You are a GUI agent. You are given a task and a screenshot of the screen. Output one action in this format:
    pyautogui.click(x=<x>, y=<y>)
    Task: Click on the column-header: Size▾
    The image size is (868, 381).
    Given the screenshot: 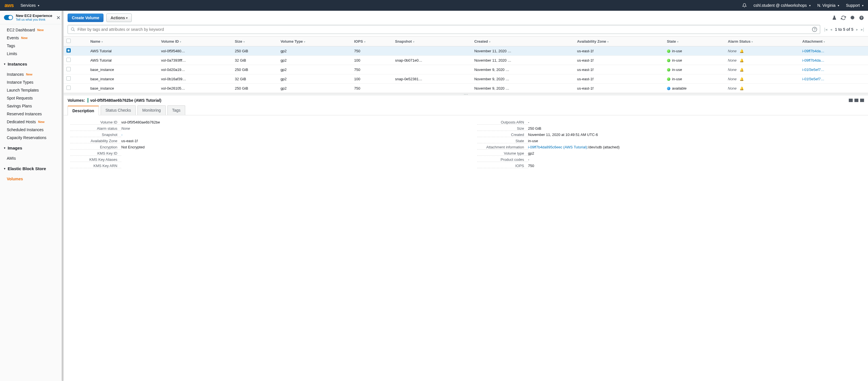 What is the action you would take?
    pyautogui.click(x=255, y=41)
    